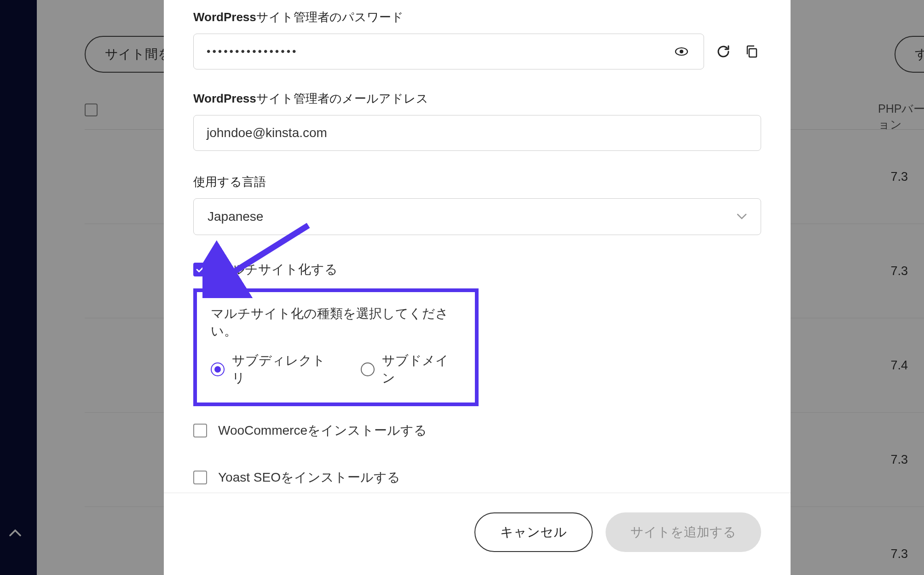 The height and width of the screenshot is (575, 924). What do you see at coordinates (225, 98) in the screenshot?
I see `email-label-prefix: WordPress` at bounding box center [225, 98].